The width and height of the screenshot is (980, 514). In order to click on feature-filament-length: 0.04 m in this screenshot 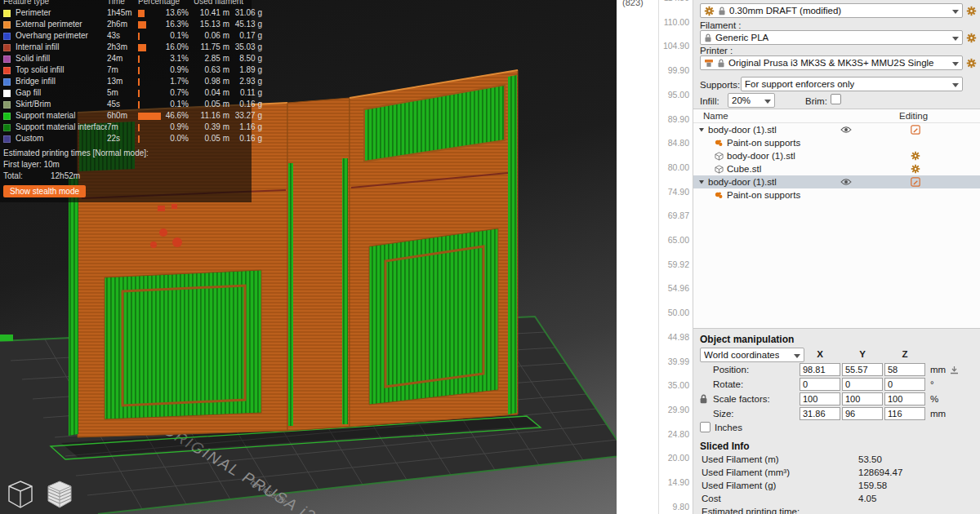, I will do `click(212, 93)`.